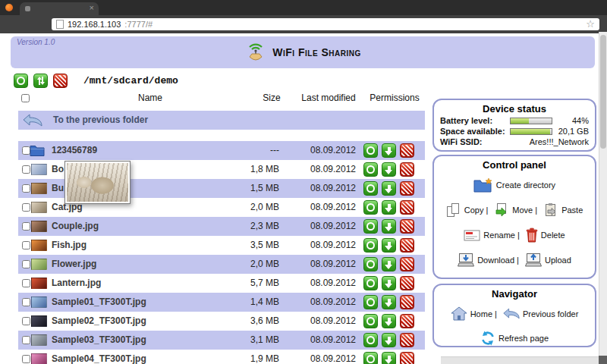 This screenshot has width=607, height=364. What do you see at coordinates (59, 9) in the screenshot?
I see `browser-tab: ×` at bounding box center [59, 9].